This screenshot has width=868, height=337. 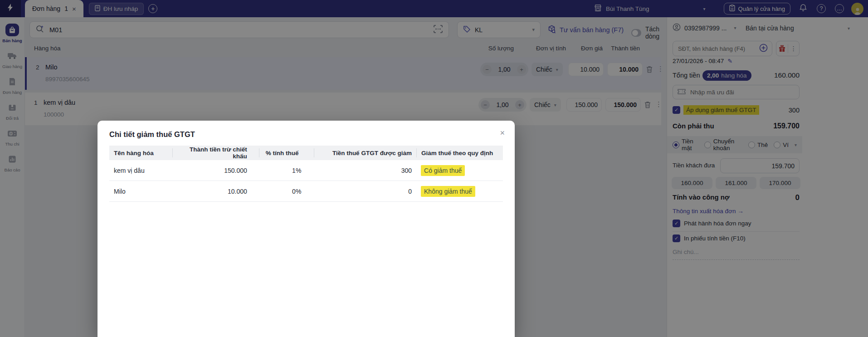 What do you see at coordinates (141, 191) in the screenshot?
I see `product-name: Milo` at bounding box center [141, 191].